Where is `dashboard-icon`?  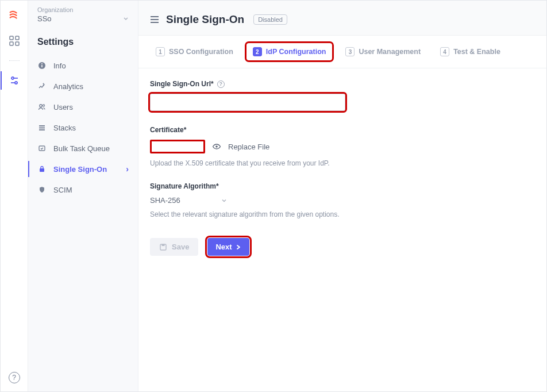
dashboard-icon is located at coordinates (14, 41).